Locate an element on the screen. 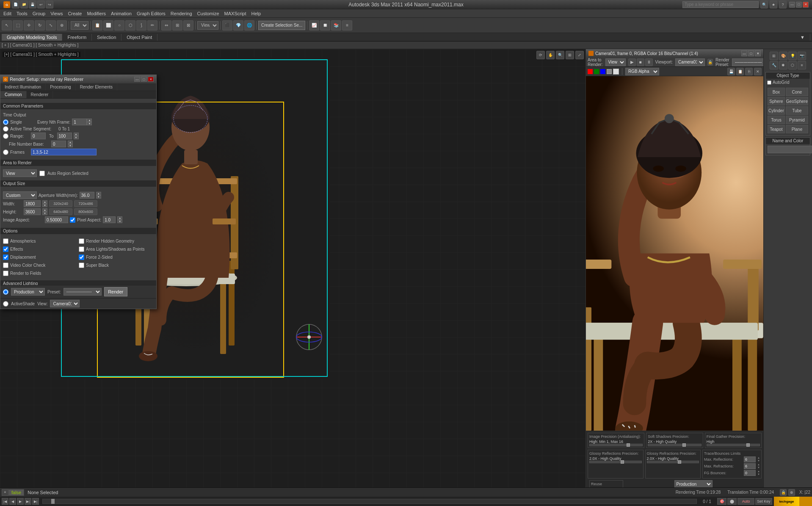  ribbon-tab-freeform: Freeform is located at coordinates (77, 37).